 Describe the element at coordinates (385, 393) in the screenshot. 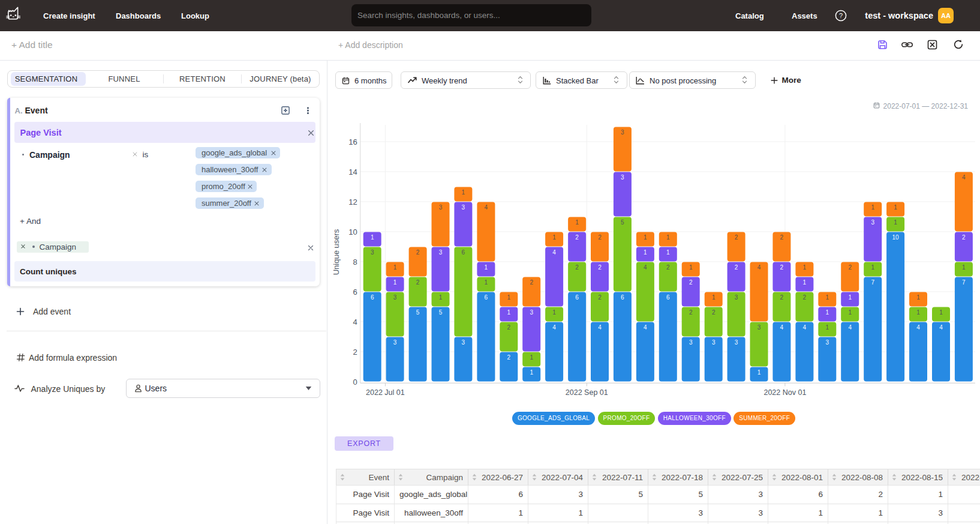

I see `svg-text: 2022 Jul 01` at that location.